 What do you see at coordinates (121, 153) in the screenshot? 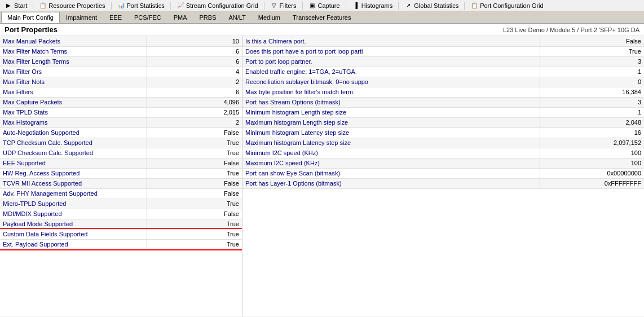
I see `table-row: UDP Checksum Calc. SupportedTrue` at bounding box center [121, 153].